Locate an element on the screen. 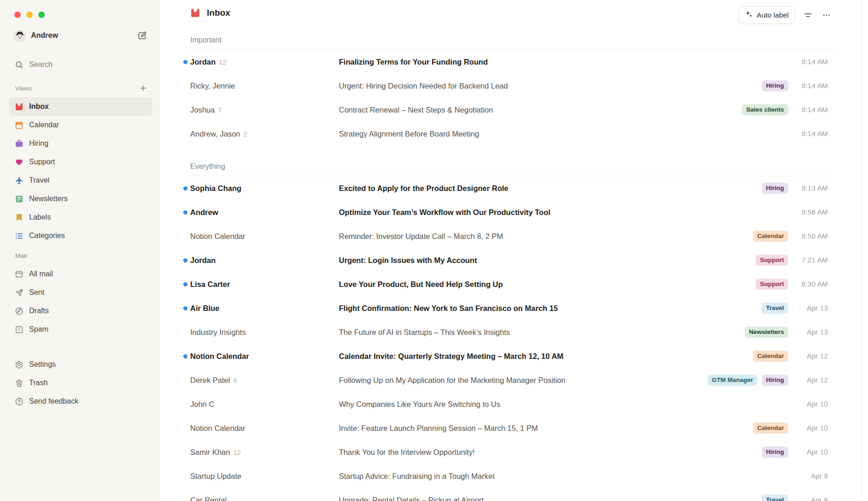 This screenshot has width=868, height=501. email-subject: Reminder: Investor Update Call – March 8… is located at coordinates (546, 236).